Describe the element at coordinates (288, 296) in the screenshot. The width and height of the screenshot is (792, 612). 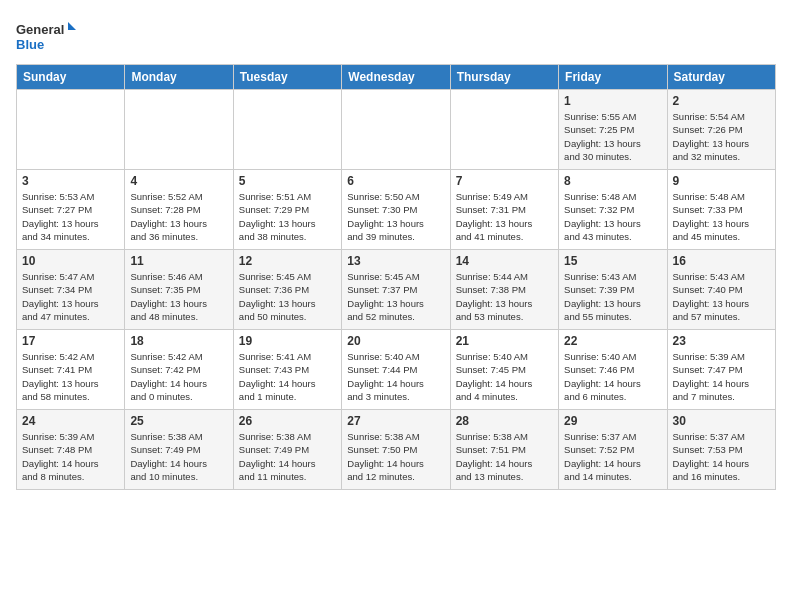
I see `day-info: Sunrise: 5:45 AM Sunset: 7:36 PM Dayligh…` at that location.